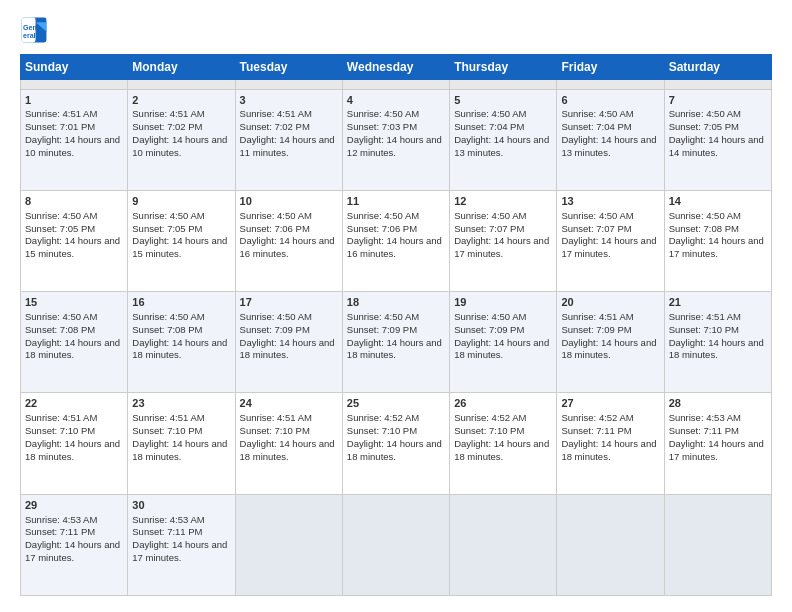  What do you see at coordinates (396, 302) in the screenshot?
I see `day-number: 18` at bounding box center [396, 302].